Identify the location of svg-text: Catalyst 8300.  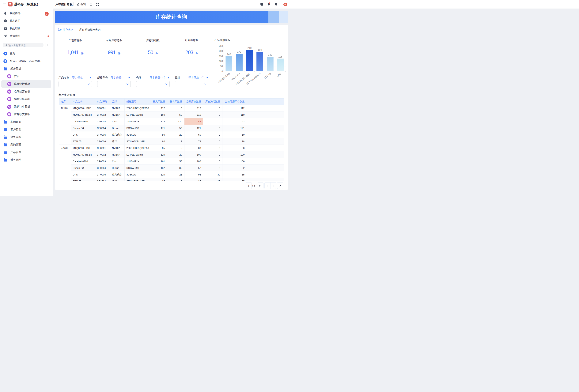
(224, 78).